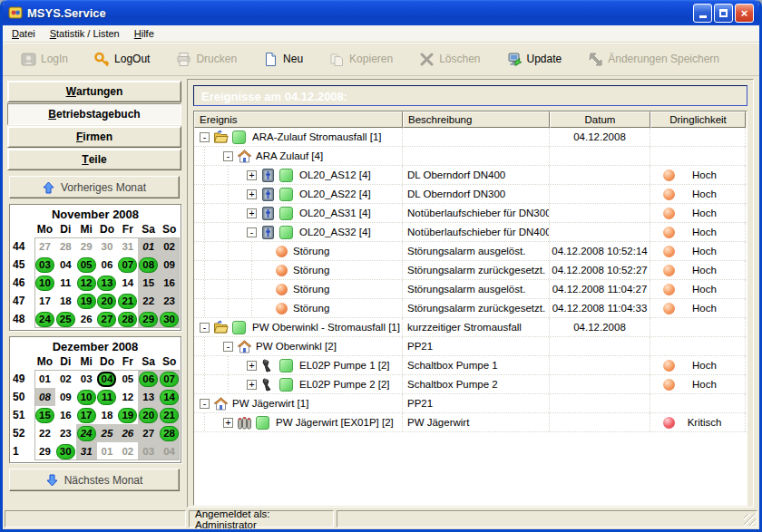 The width and height of the screenshot is (762, 532). I want to click on close-button: ×, so click(744, 13).